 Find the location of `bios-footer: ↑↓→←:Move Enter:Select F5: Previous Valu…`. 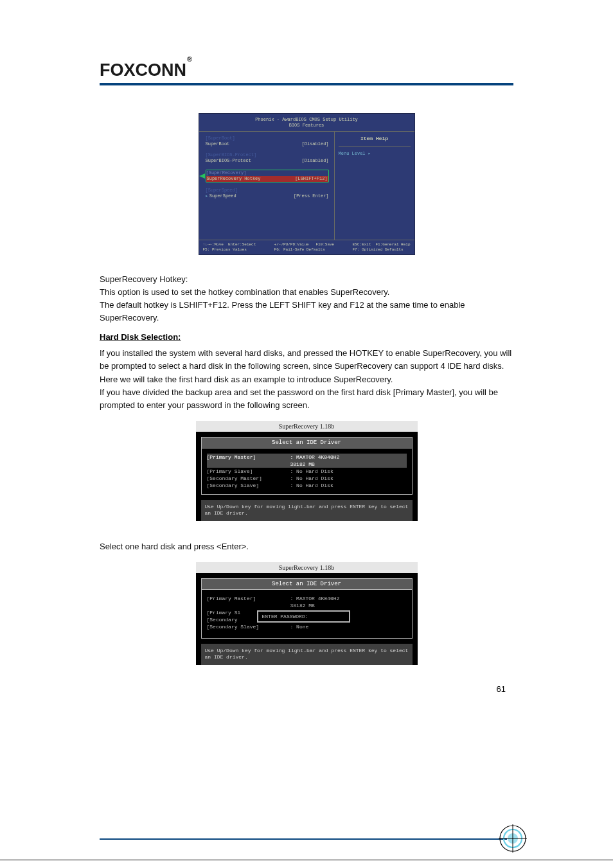

bios-footer: ↑↓→←:Move Enter:Select F5: Previous Valu… is located at coordinates (307, 247).